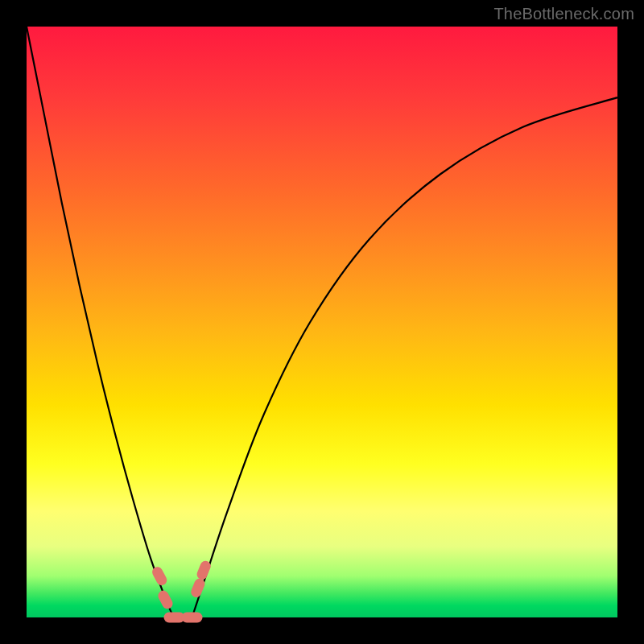 This screenshot has height=644, width=644. I want to click on watermark-text: TheBottleneck.com, so click(564, 14).